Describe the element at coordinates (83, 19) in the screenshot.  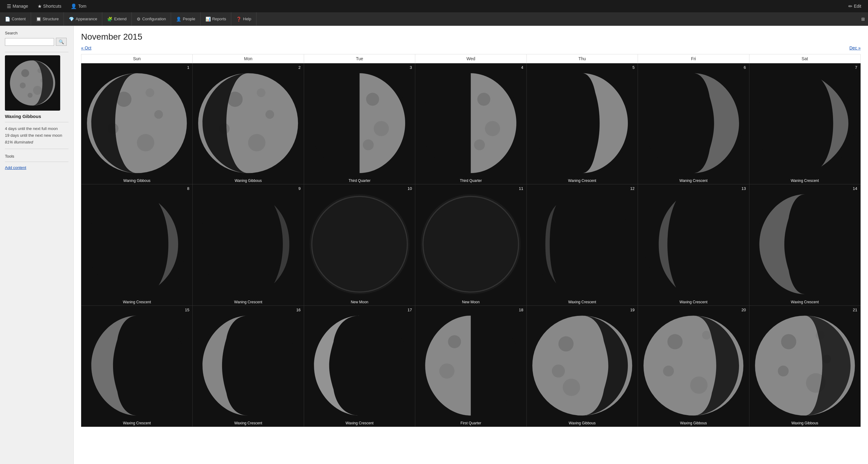
I see `nav-appearance: 💎 Appearance` at that location.